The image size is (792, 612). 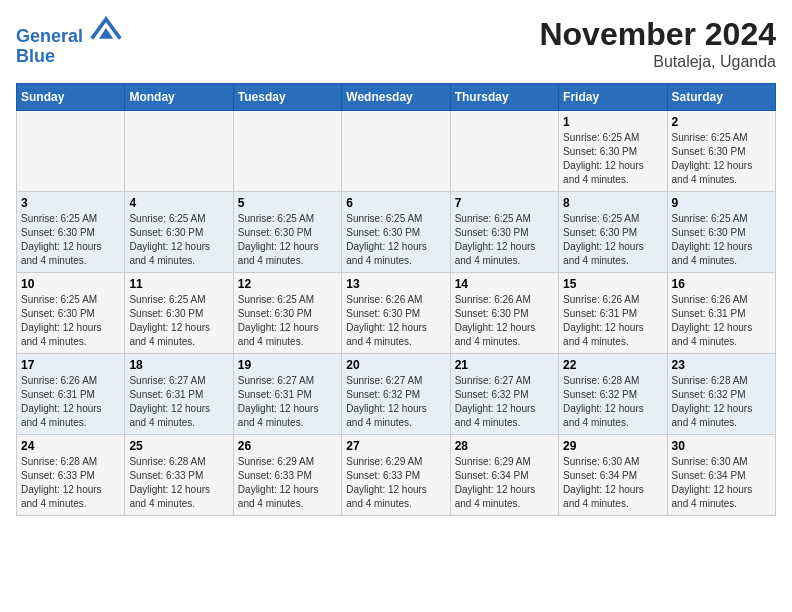 What do you see at coordinates (721, 314) in the screenshot?
I see `calendar-cell: 16Sunrise: 6:26 AM Sunset: 6:31 PM Dayli…` at bounding box center [721, 314].